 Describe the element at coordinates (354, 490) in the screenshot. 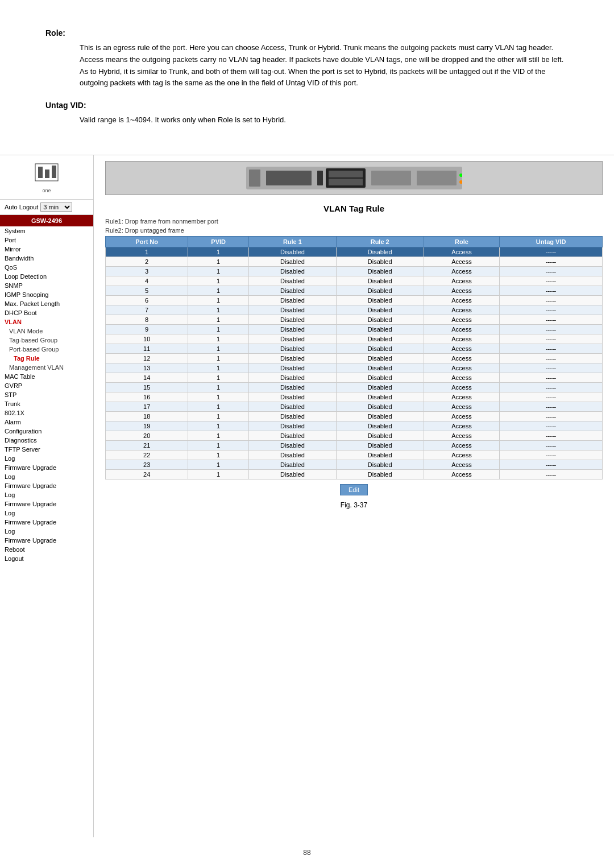

I see `edit-button: Edit` at that location.